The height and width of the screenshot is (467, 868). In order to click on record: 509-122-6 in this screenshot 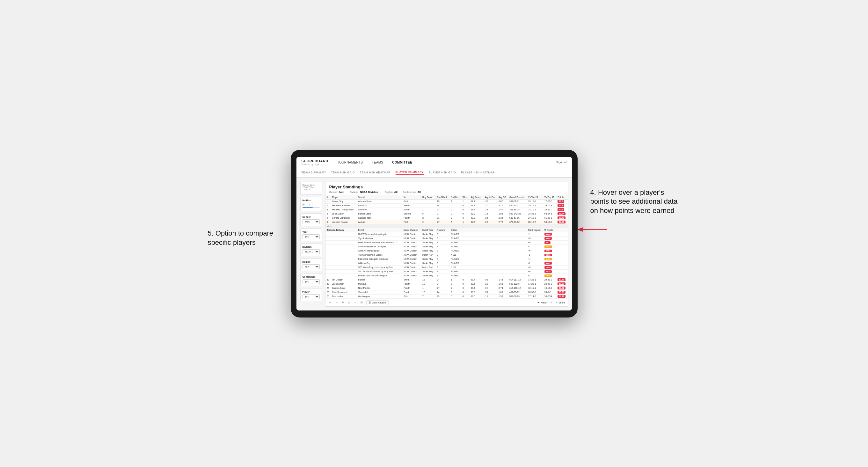, I will do `click(518, 284)`.